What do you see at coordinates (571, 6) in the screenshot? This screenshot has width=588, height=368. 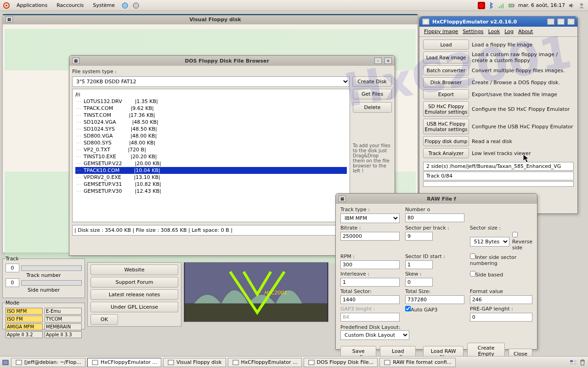 I see `volume-icon` at bounding box center [571, 6].